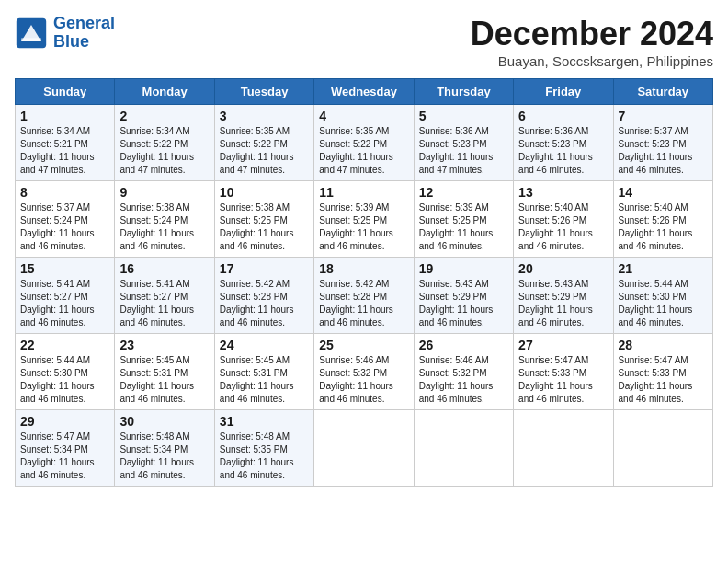 The image size is (728, 563). Describe the element at coordinates (463, 116) in the screenshot. I see `day-number: 5` at that location.